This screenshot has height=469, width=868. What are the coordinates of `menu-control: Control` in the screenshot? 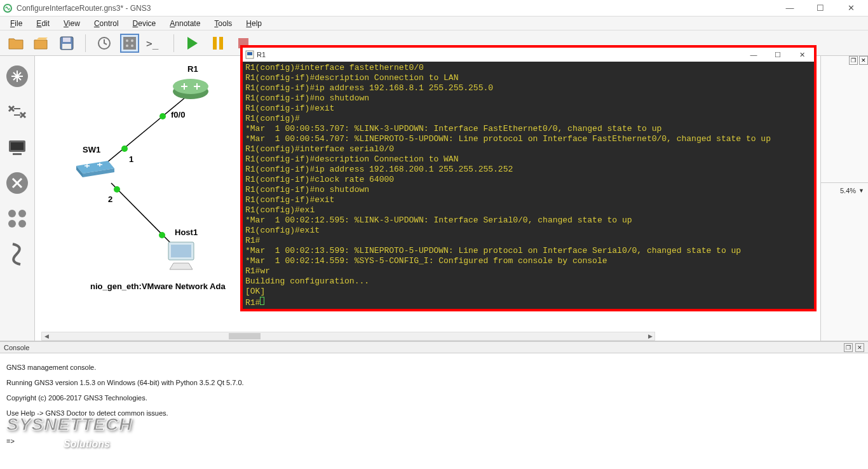 It's located at (107, 24).